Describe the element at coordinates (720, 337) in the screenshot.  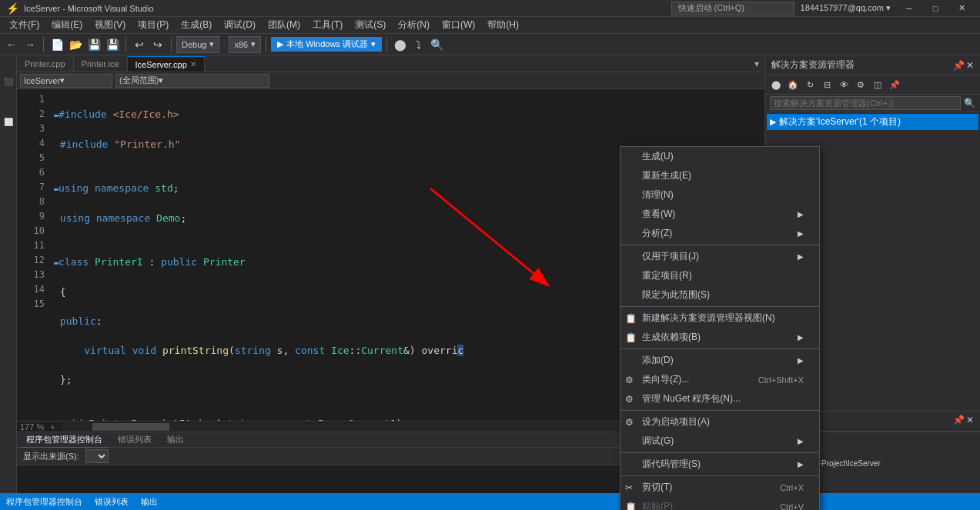
I see `ctx-dependencies: 📋 生成依赖项(B)▶` at that location.